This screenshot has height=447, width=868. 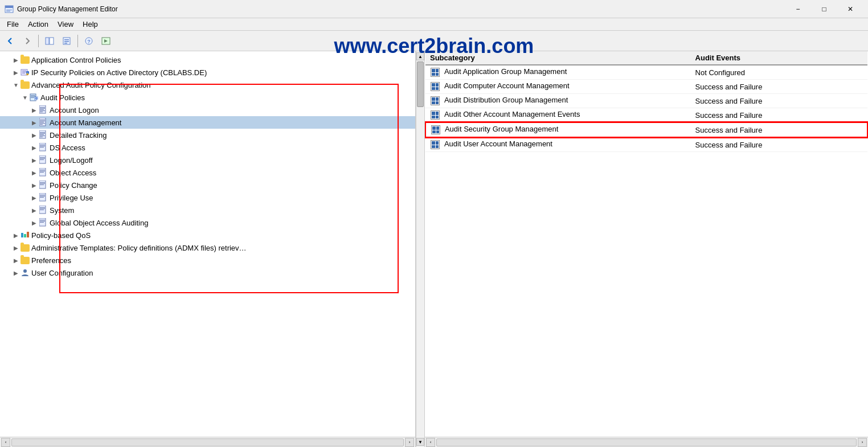 I want to click on tree-item-user-config: ▶ User Configuration, so click(x=207, y=273).